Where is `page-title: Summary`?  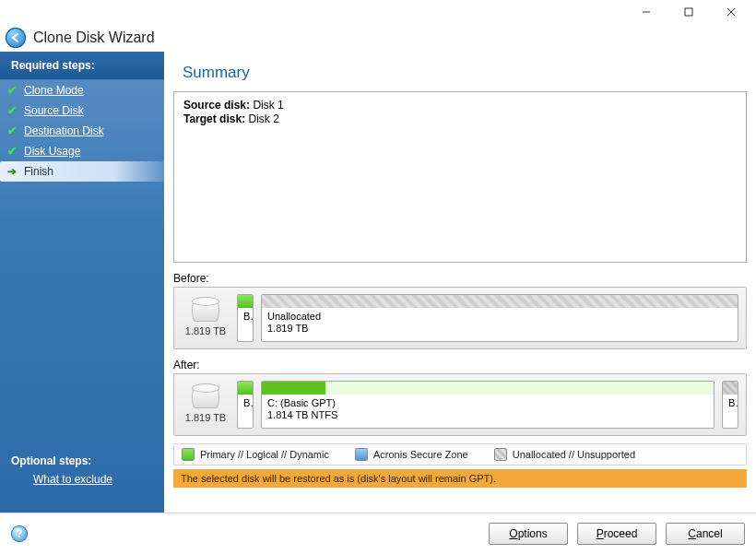 page-title: Summary is located at coordinates (460, 72).